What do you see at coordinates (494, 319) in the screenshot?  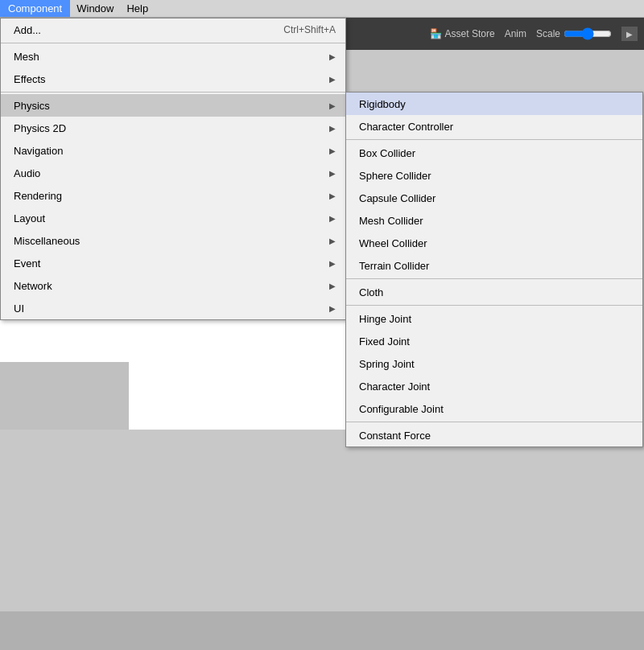 I see `submenu-item-hinge-joint: Hinge Joint` at bounding box center [494, 319].